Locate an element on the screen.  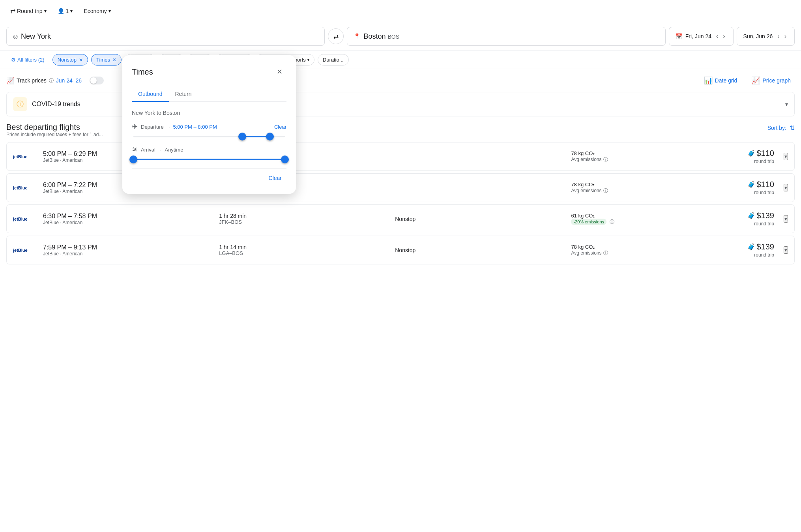
arrival-plane-icon: ✈ is located at coordinates (135, 150).